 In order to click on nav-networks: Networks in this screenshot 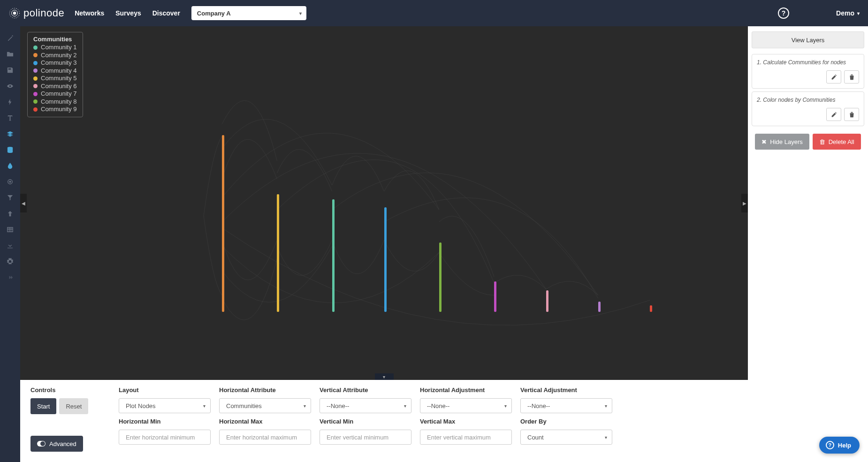, I will do `click(89, 13)`.